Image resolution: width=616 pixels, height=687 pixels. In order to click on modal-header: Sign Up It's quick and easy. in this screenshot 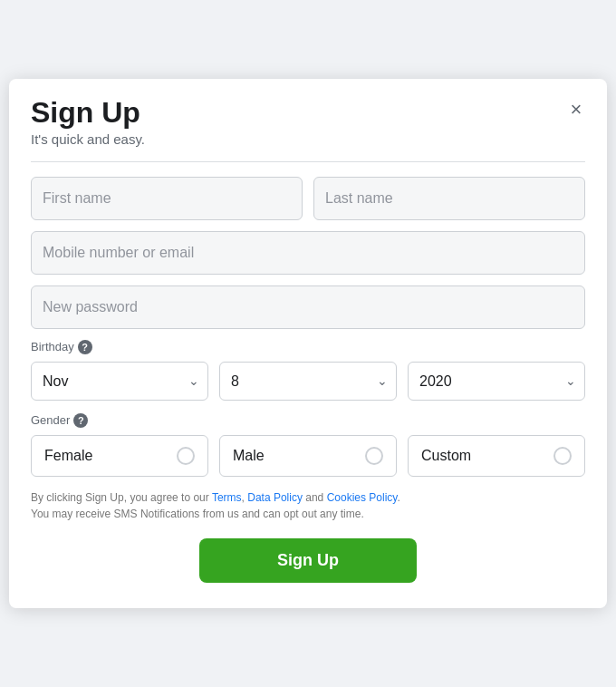, I will do `click(308, 121)`.